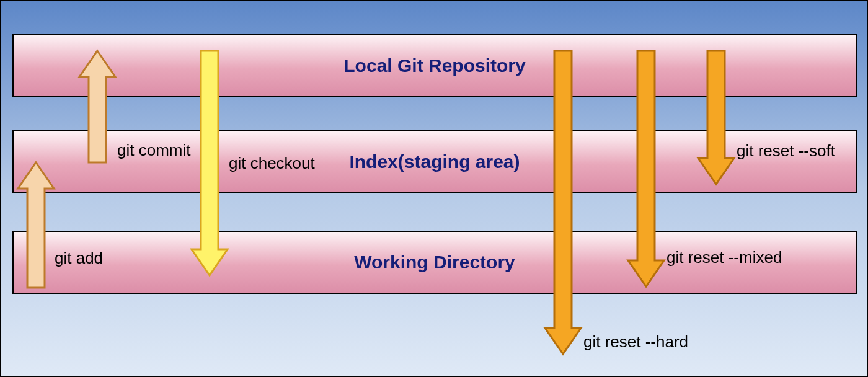 The height and width of the screenshot is (377, 868). What do you see at coordinates (435, 262) in the screenshot?
I see `layer-working-dir-label: Working Directory` at bounding box center [435, 262].